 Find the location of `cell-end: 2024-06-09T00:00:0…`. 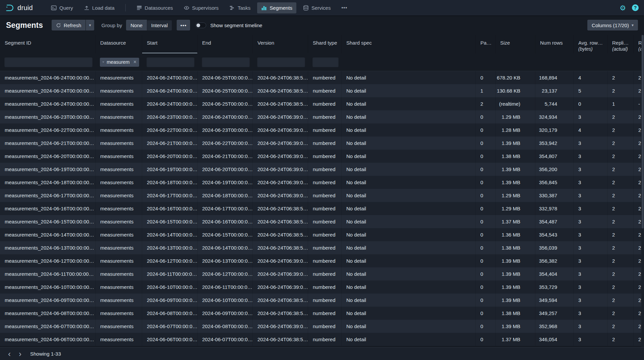

cell-end: 2024-06-09T00:00:0… is located at coordinates (225, 313).